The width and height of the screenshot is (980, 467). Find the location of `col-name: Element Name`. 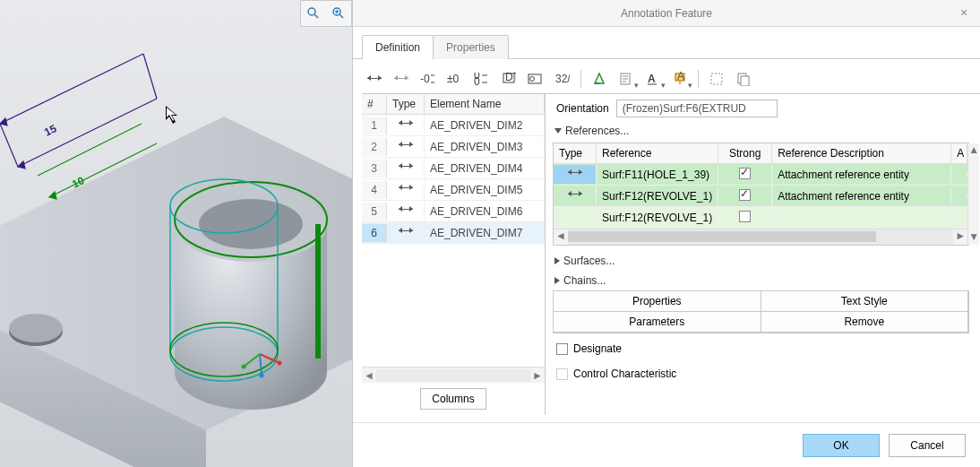

col-name: Element Name is located at coordinates (485, 104).